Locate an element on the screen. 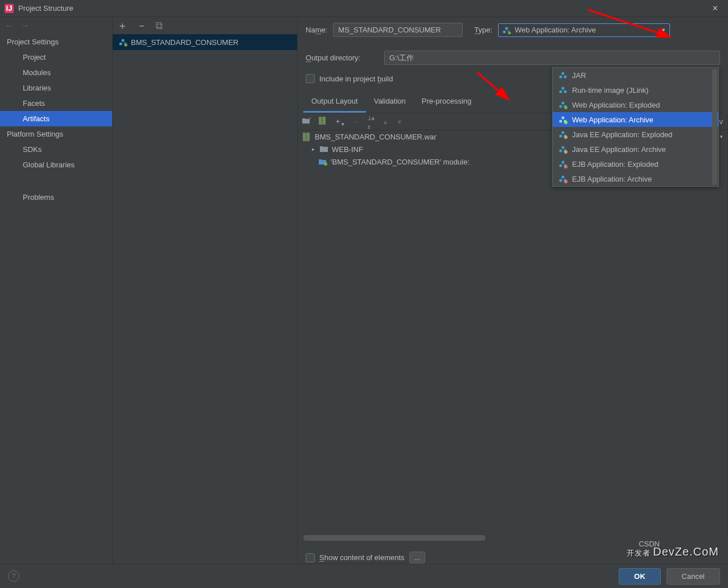 The image size is (728, 588). close-icon: ✕ is located at coordinates (715, 8).